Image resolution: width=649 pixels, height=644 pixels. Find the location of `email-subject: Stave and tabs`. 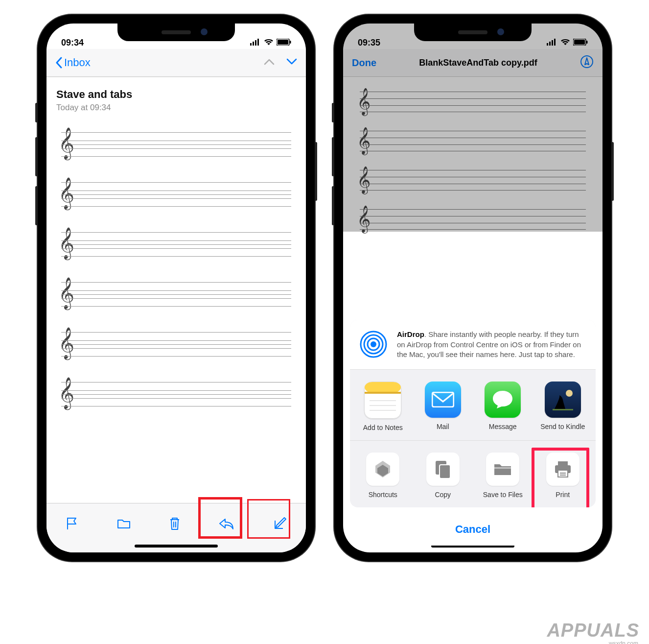

email-subject: Stave and tabs is located at coordinates (176, 95).